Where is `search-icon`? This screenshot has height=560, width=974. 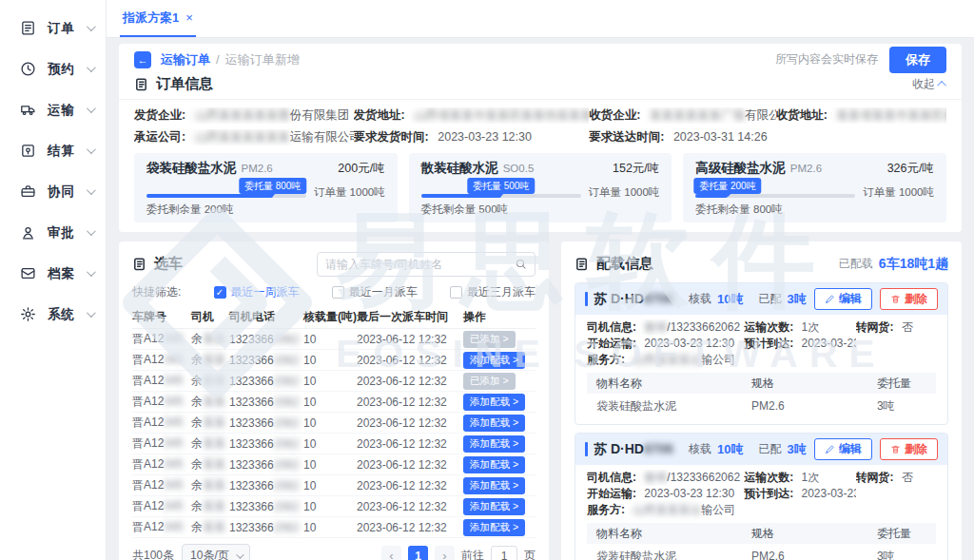 search-icon is located at coordinates (521, 264).